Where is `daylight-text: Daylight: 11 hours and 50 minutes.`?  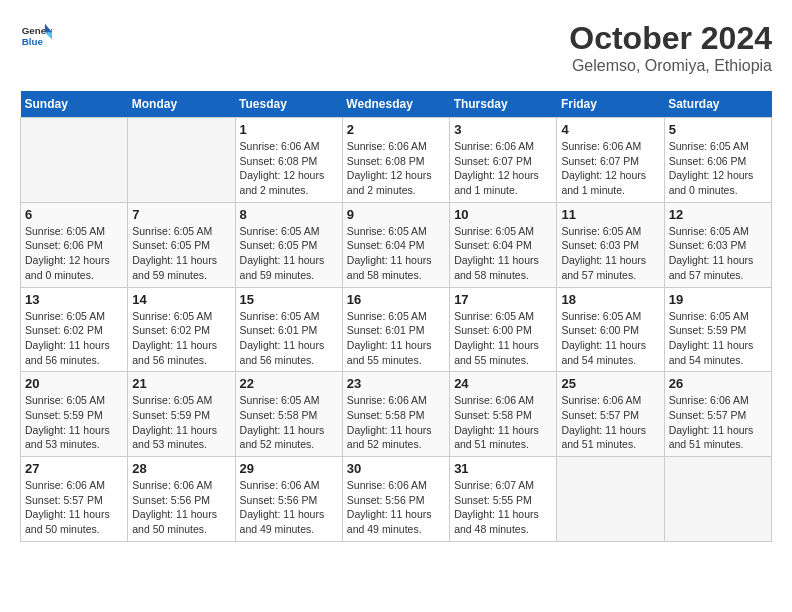 daylight-text: Daylight: 11 hours and 50 minutes. is located at coordinates (68, 522).